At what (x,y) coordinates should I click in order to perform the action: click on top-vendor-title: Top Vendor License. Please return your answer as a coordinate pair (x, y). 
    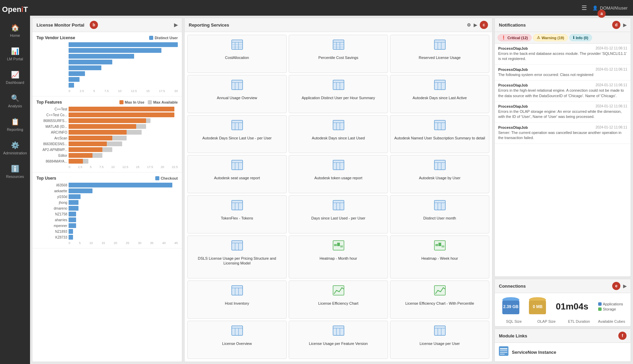
    Looking at the image, I should click on (56, 38).